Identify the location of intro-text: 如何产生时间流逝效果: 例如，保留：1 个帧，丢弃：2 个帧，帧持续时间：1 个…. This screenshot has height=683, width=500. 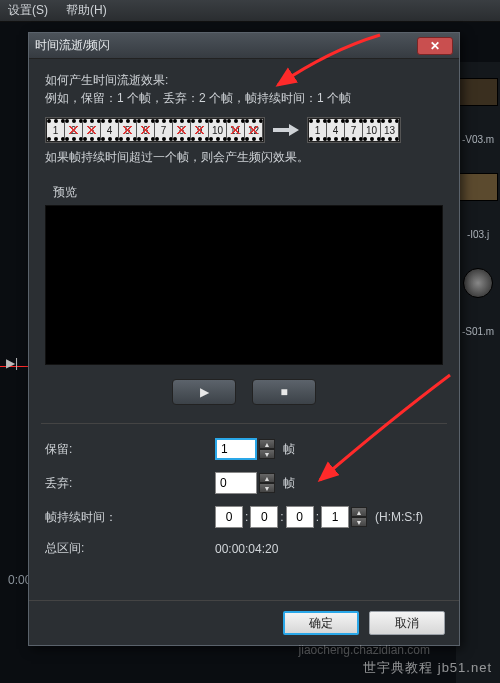
(244, 89).